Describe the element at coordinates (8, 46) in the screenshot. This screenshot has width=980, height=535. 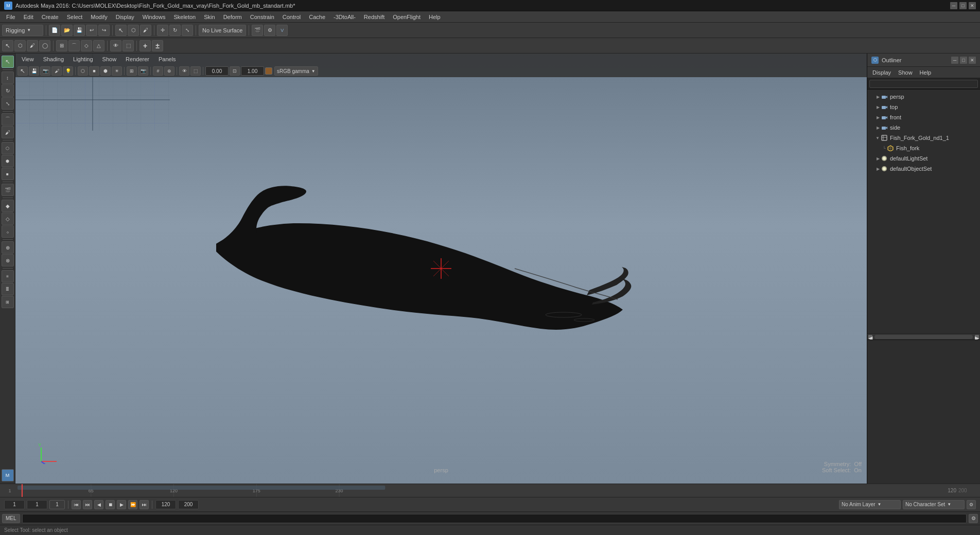
I see `select-mode-button: ↖` at that location.